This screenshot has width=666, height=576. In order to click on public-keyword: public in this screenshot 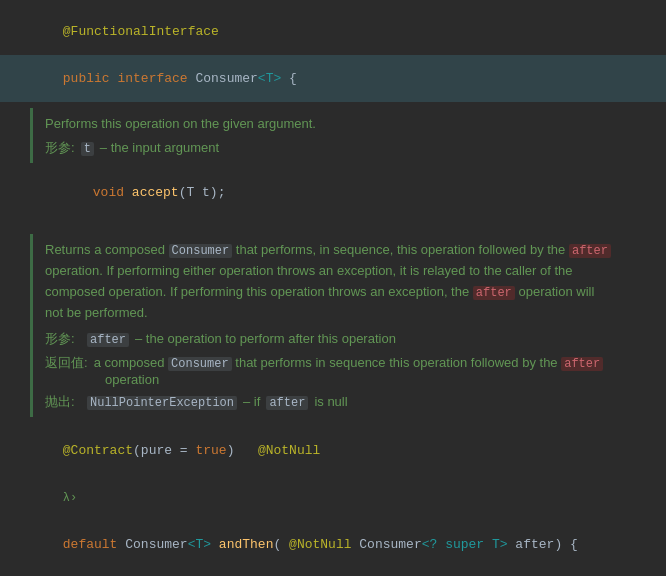, I will do `click(90, 78)`.